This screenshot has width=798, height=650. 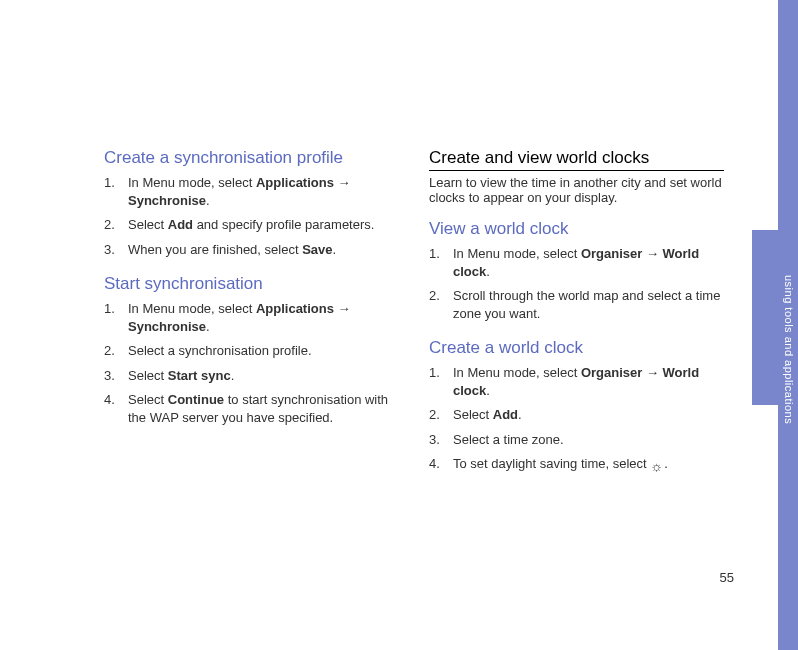 I want to click on heading-create-sync-profile: Create a synchronisation profile, so click(x=252, y=158).